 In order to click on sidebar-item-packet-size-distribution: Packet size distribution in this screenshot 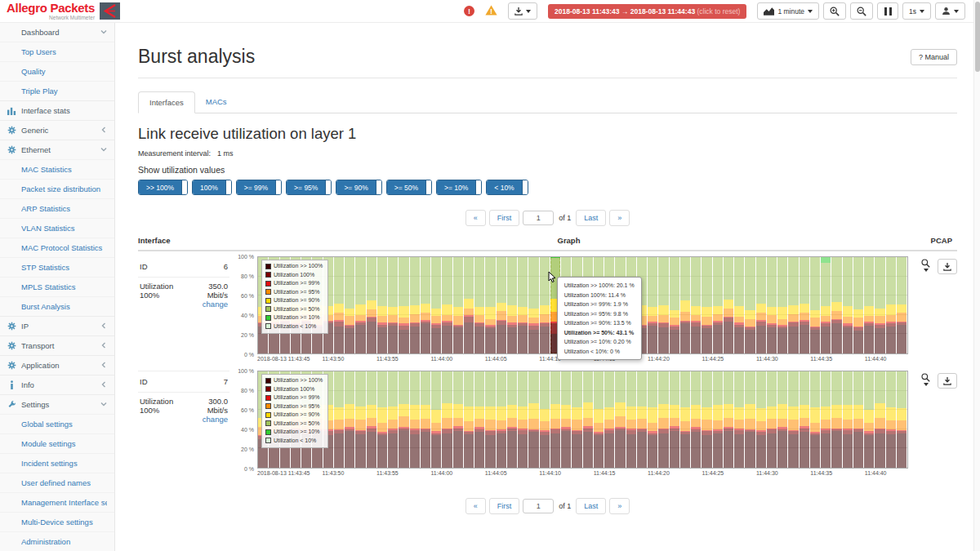, I will do `click(57, 189)`.